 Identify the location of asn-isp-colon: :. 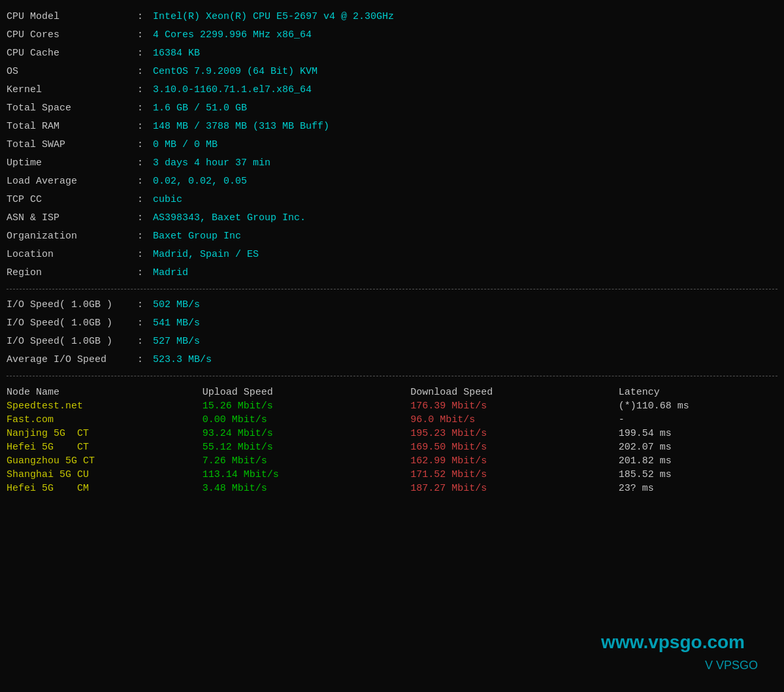
(143, 218).